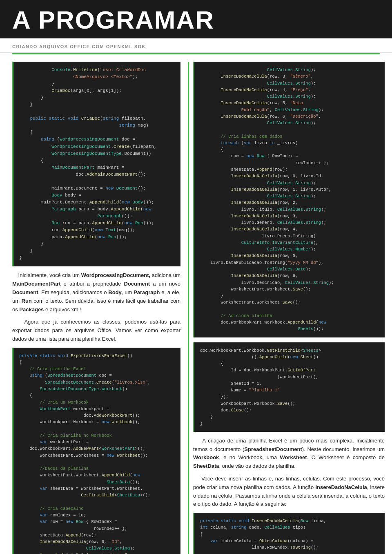 The image size is (392, 554). Describe the element at coordinates (289, 387) in the screenshot. I see `code-block-right-middle: doc.WorkbookPart.Workbook.GetFirstChild<…` at that location.